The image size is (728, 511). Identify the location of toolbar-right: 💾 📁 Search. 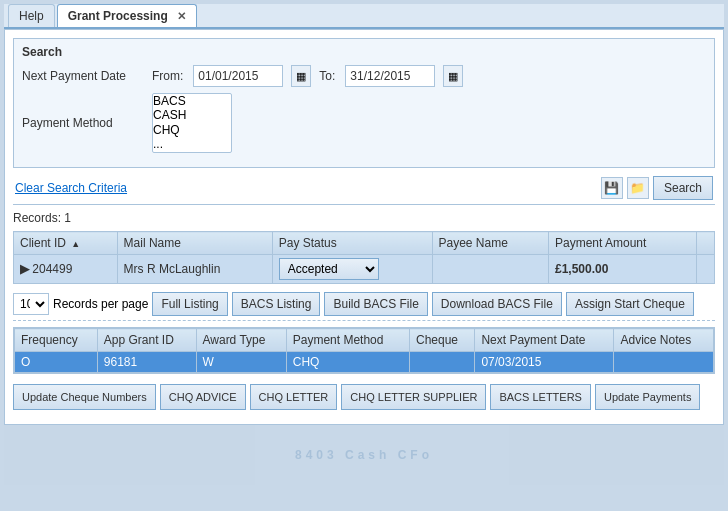
(657, 188).